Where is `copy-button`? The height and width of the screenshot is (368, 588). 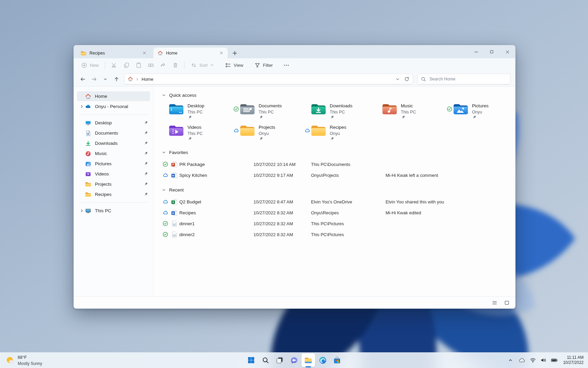 copy-button is located at coordinates (126, 65).